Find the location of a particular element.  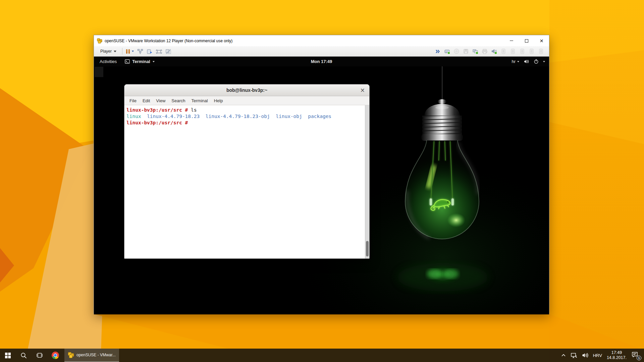

search-button is located at coordinates (23, 355).